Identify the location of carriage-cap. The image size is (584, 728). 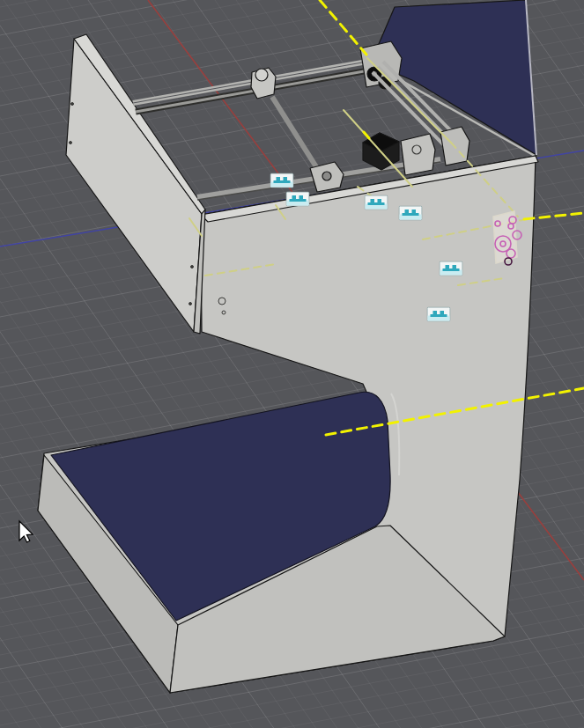
(262, 75).